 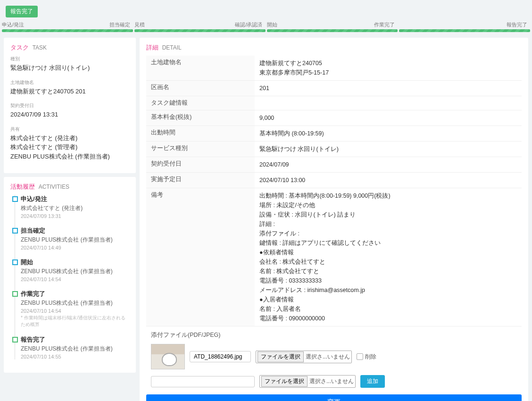 I want to click on progress-label: 報告完了, so click(x=517, y=25).